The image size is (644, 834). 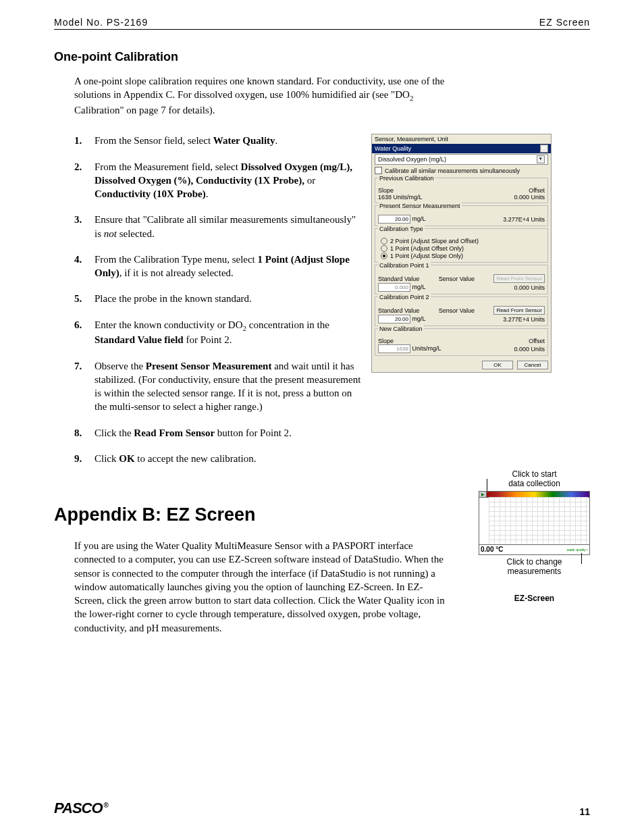 I want to click on calibration-dialog: Sensor, Measurement, Unit ▾ ▾ Calibrate …, so click(x=462, y=253).